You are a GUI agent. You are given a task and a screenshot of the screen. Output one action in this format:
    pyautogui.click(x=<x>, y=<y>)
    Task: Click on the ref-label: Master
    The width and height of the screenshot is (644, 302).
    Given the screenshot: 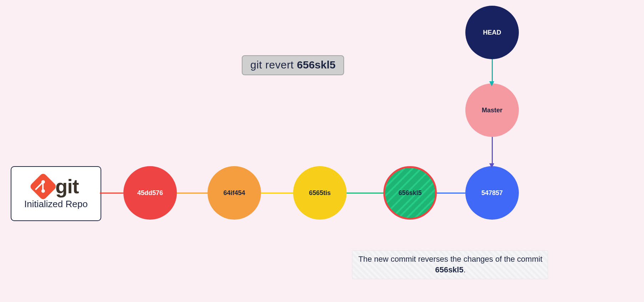 What is the action you would take?
    pyautogui.click(x=492, y=111)
    